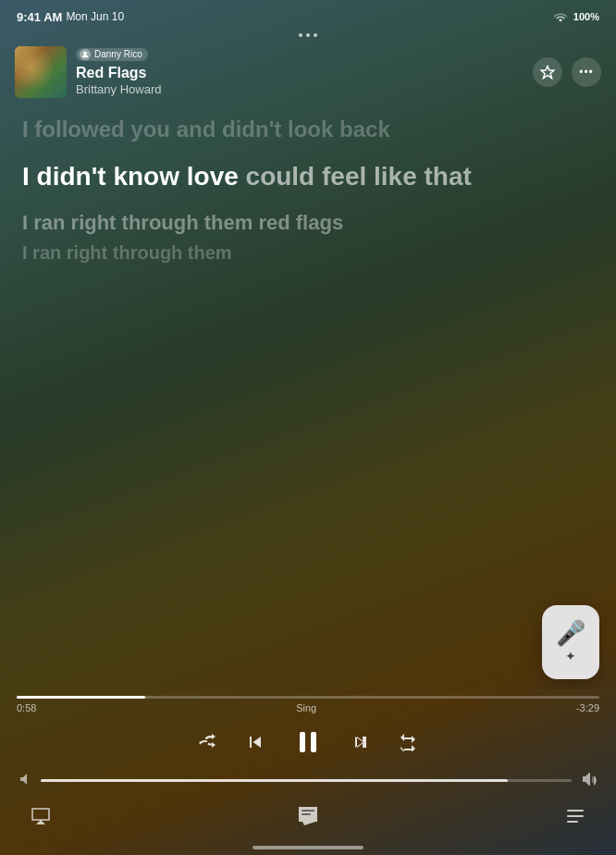 The height and width of the screenshot is (855, 616). What do you see at coordinates (308, 223) in the screenshot?
I see `lyric-line-3: I ran right through them red flags` at bounding box center [308, 223].